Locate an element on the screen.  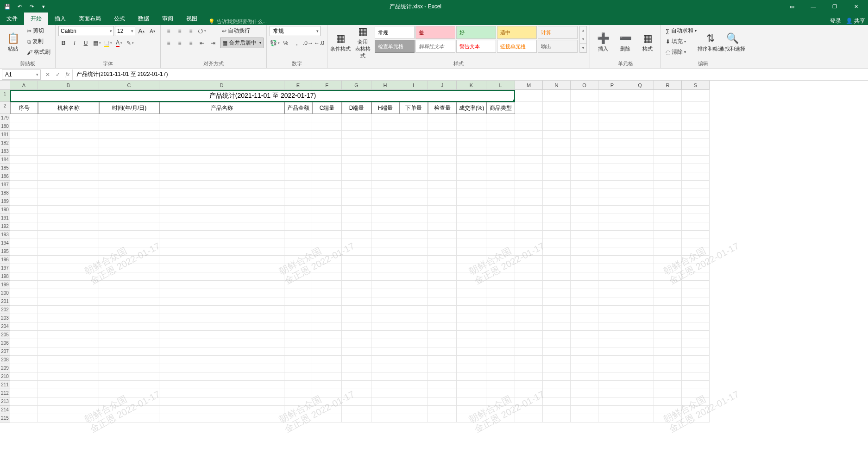
row-header: 215 is located at coordinates (5, 418).